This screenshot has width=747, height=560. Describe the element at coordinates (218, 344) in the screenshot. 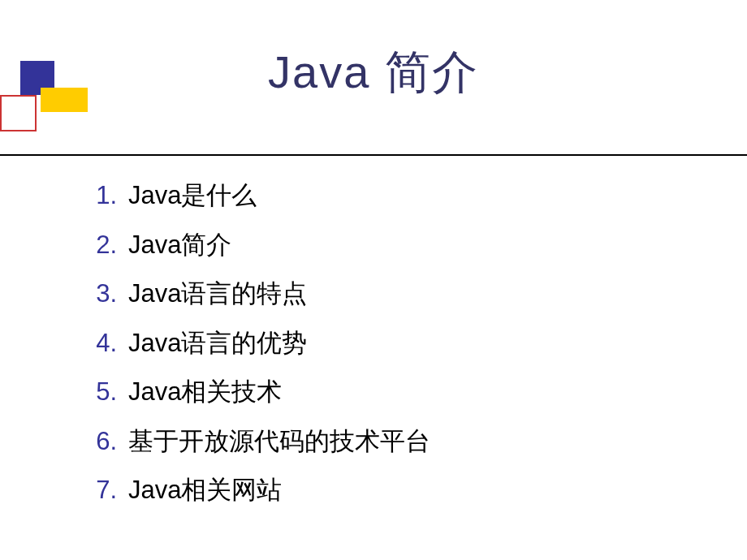

I see `list-text: Java语言的优势` at that location.